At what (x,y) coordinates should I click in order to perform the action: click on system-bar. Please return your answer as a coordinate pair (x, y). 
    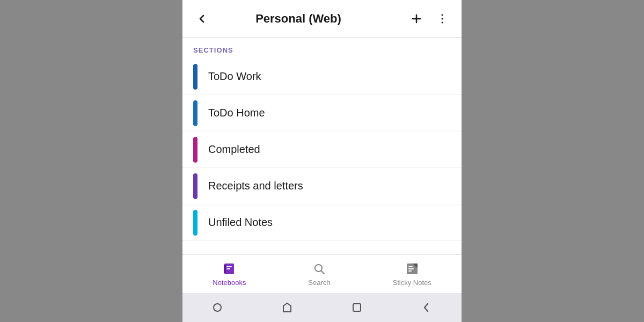
    Looking at the image, I should click on (322, 308).